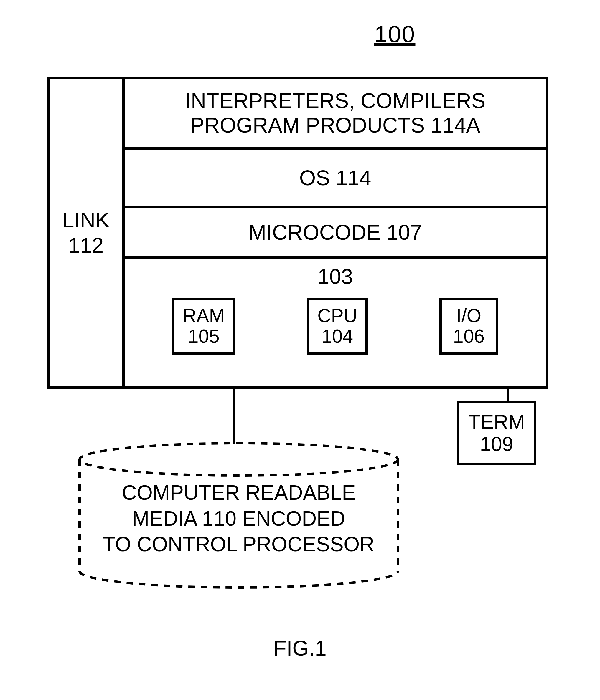  Describe the element at coordinates (335, 114) in the screenshot. I see `applications-layer: INTERPRETERS, COMPILERS PROGRAM PRODUCTS…` at that location.